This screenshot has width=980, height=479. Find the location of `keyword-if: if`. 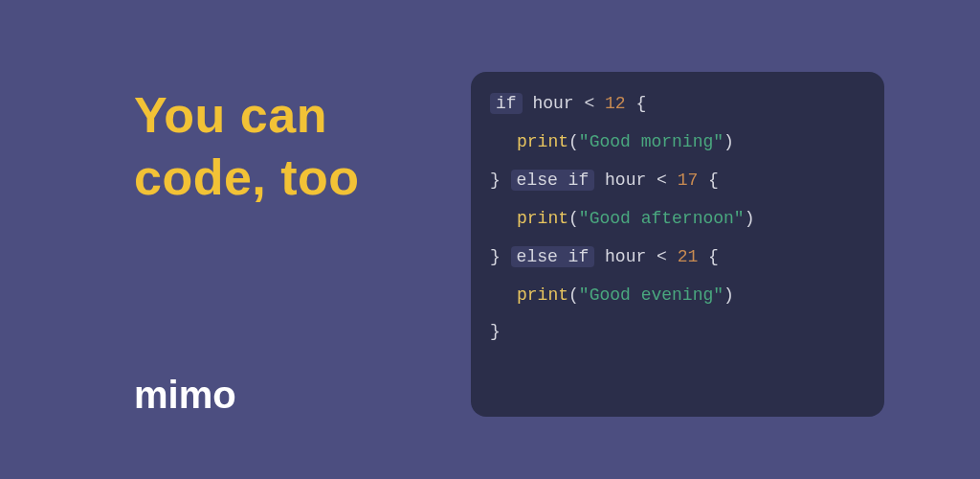

keyword-if: if is located at coordinates (506, 103).